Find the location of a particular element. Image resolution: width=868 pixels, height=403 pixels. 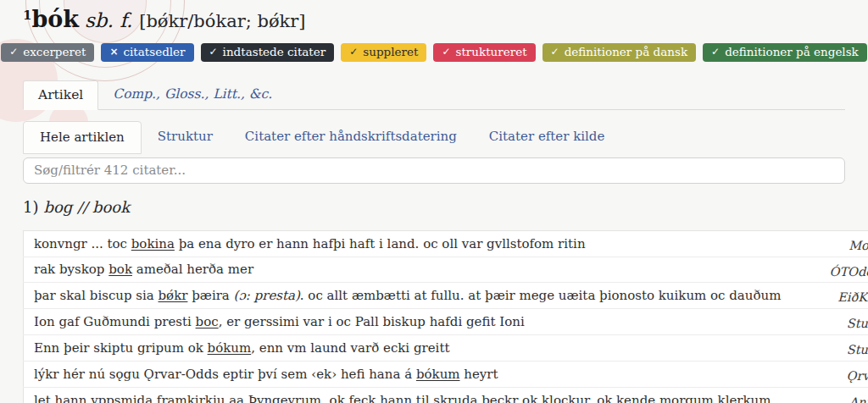

badge-label: definitioner på engelsk is located at coordinates (792, 52).